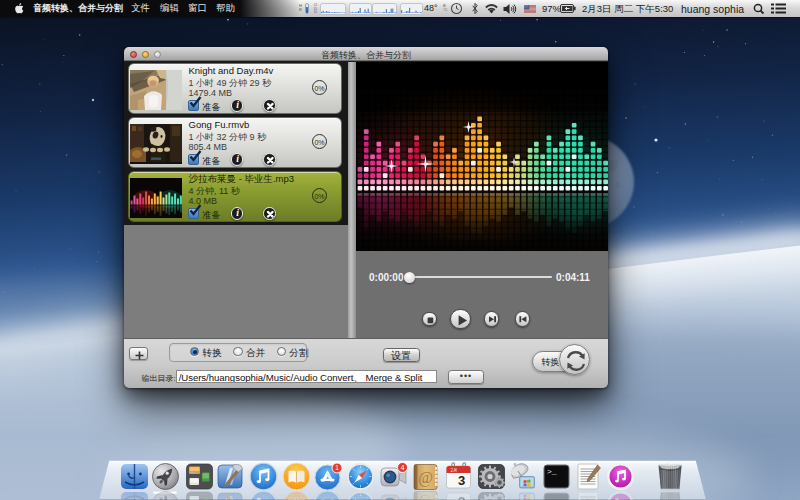 The height and width of the screenshot is (500, 800). Describe the element at coordinates (337, 468) in the screenshot. I see `svg-text: 1` at that location.